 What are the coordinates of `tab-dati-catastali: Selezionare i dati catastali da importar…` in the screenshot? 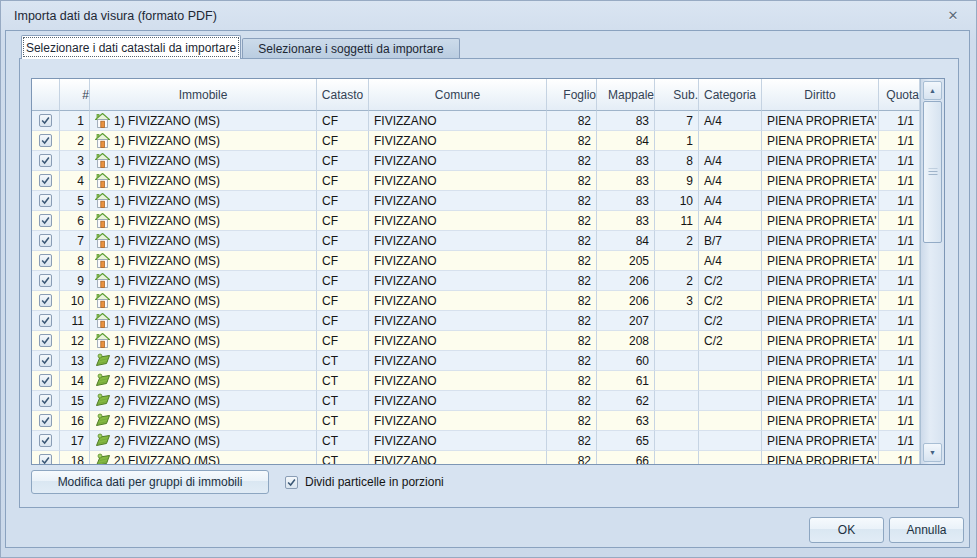 It's located at (131, 47).